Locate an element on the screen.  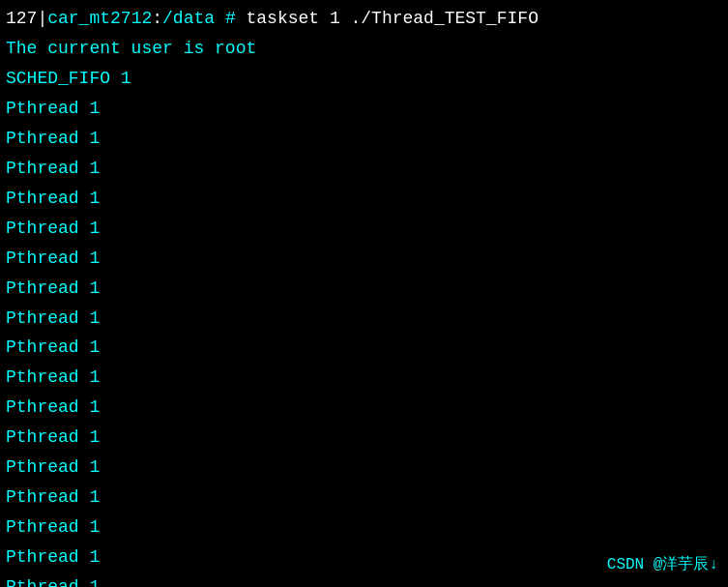
prompt-number: 127 is located at coordinates (21, 18).